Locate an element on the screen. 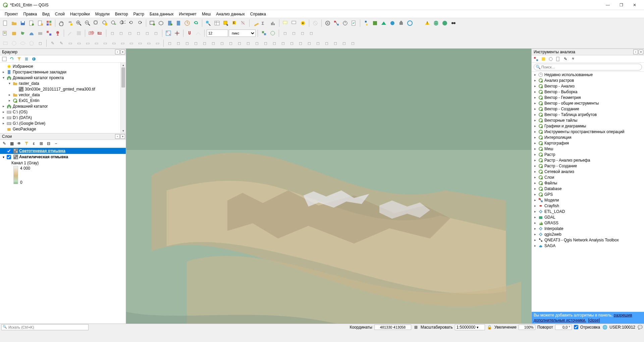 This screenshot has width=644, height=342. layers-close-button: × is located at coordinates (123, 136).